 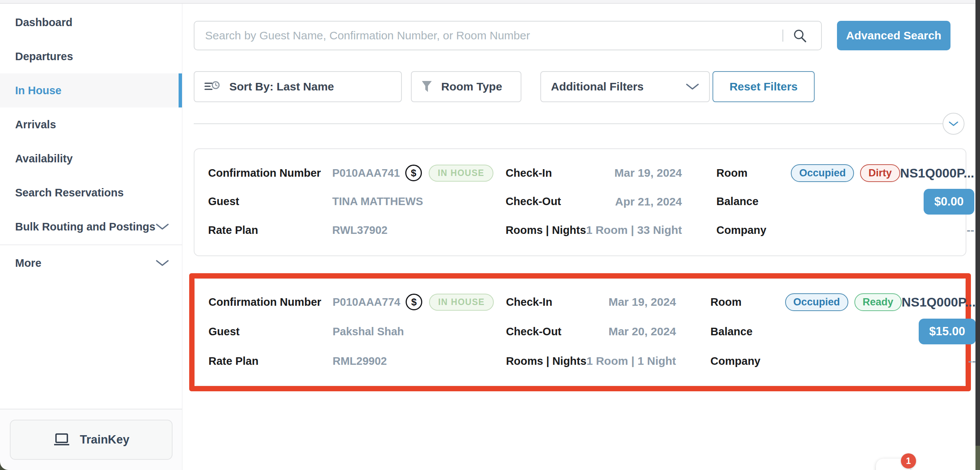 I want to click on room-status-pill: Ready, so click(x=878, y=302).